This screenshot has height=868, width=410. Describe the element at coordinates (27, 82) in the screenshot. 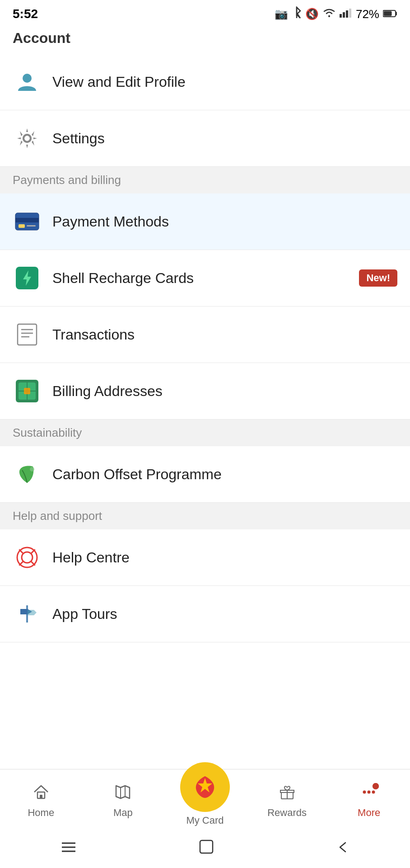

I see `person-icon` at that location.